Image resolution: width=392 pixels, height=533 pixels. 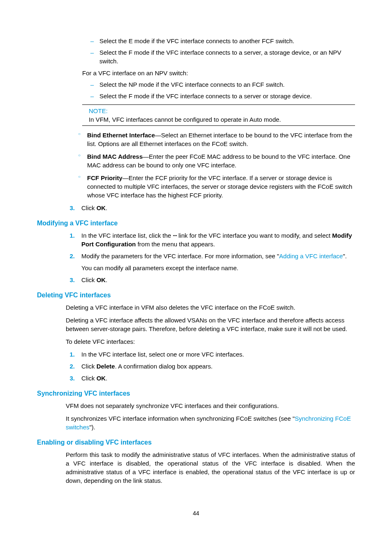 What do you see at coordinates (223, 90) in the screenshot?
I see `npv-mode-list: Select the NP mode if the VFC interface …` at bounding box center [223, 90].